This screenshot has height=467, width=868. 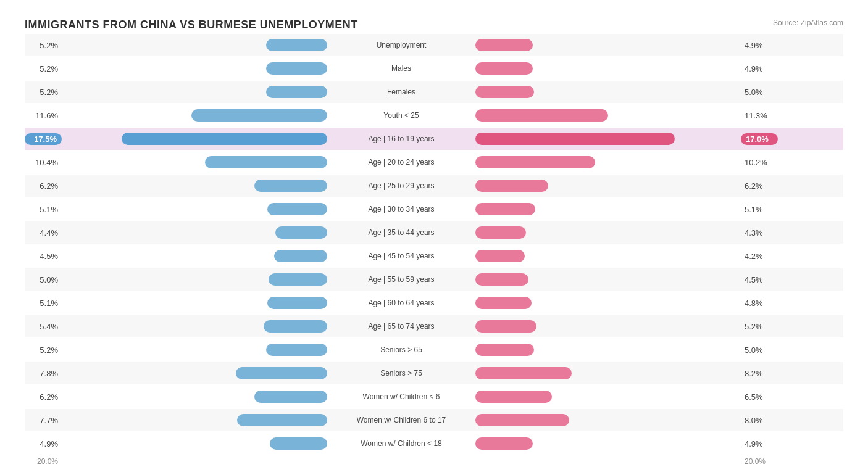 What do you see at coordinates (434, 350) in the screenshot?
I see `chart-row: 5.2% Seniors > 65 5.0%` at bounding box center [434, 350].